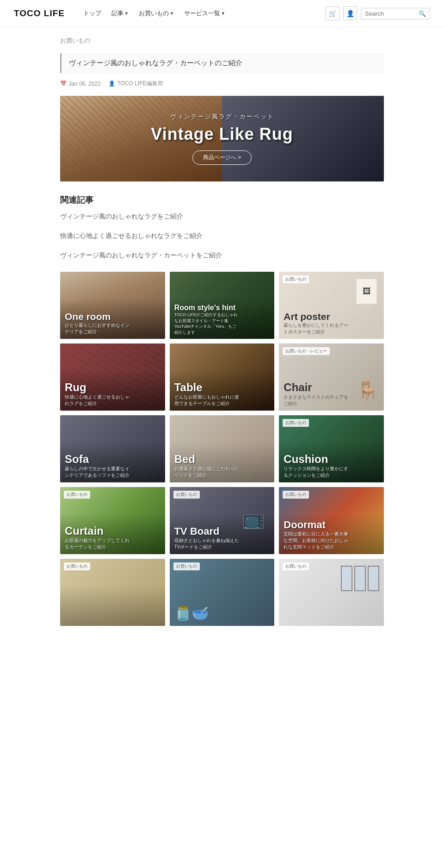  What do you see at coordinates (390, 14) in the screenshot?
I see `search-input` at bounding box center [390, 14].